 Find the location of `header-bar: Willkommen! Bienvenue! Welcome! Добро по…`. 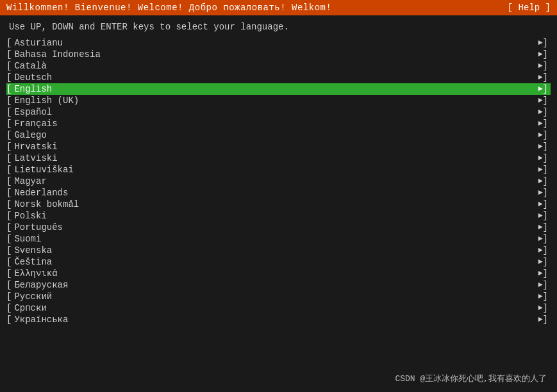

header-bar: Willkommen! Bienvenue! Welcome! Добро по… is located at coordinates (278, 8).